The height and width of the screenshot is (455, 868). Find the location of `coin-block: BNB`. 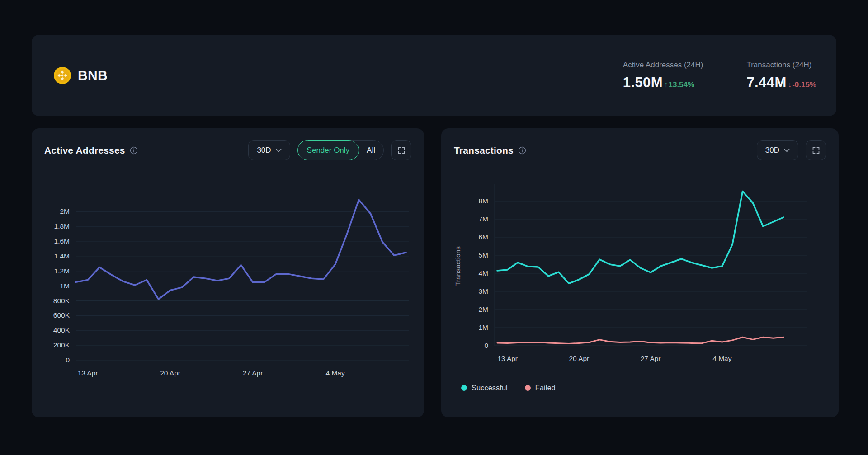

coin-block: BNB is located at coordinates (80, 75).